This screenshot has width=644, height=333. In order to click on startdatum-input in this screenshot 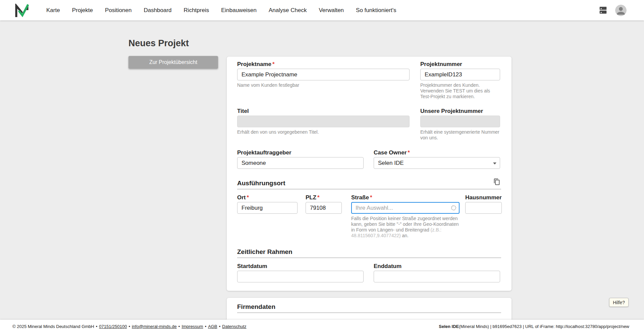, I will do `click(301, 277)`.